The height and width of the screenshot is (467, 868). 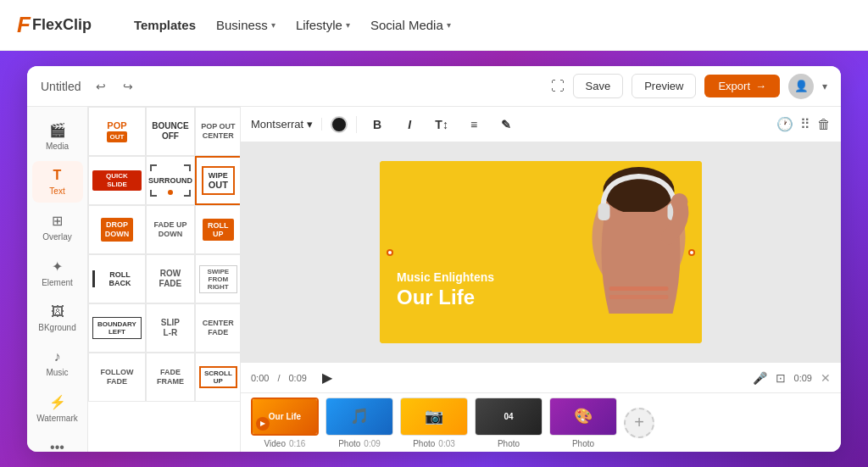 What do you see at coordinates (58, 442) in the screenshot?
I see `sidebar-item-more: ••• More` at bounding box center [58, 442].